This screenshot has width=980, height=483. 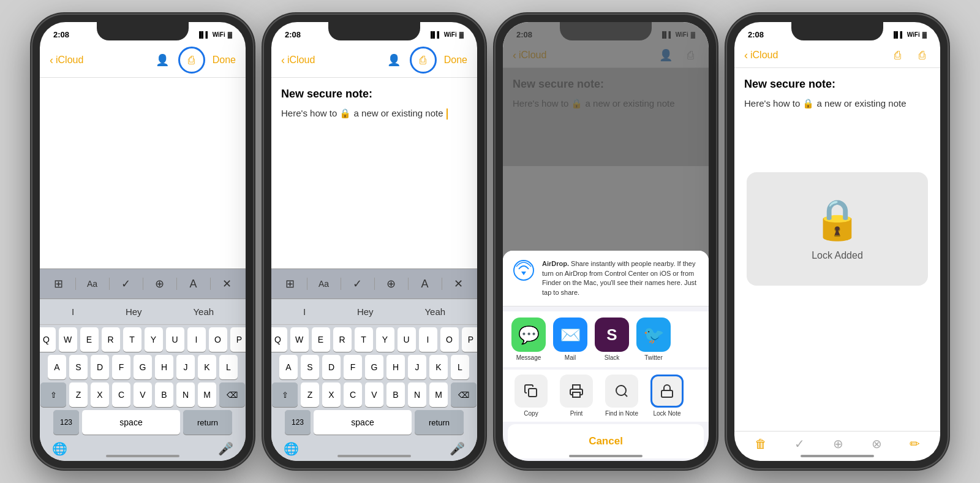 What do you see at coordinates (238, 340) in the screenshot?
I see `key-P: P` at bounding box center [238, 340].